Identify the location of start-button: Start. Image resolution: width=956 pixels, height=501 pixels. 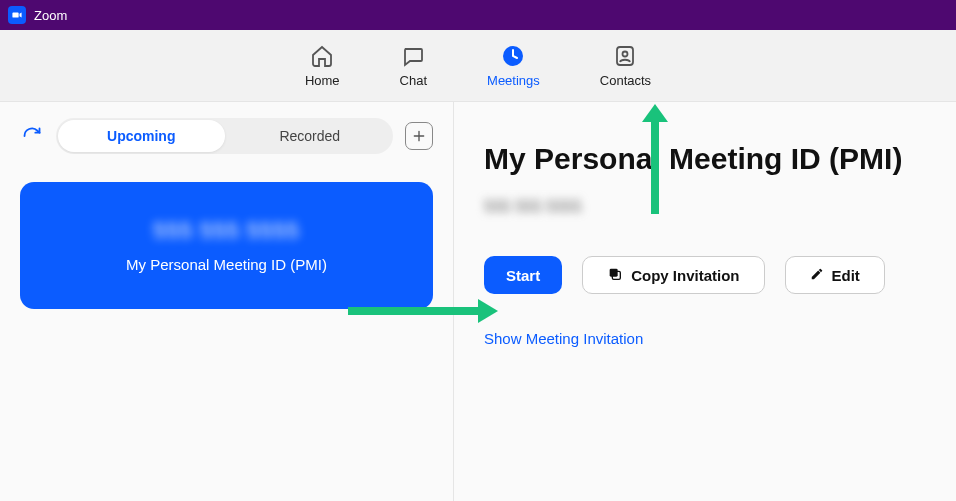
(523, 275).